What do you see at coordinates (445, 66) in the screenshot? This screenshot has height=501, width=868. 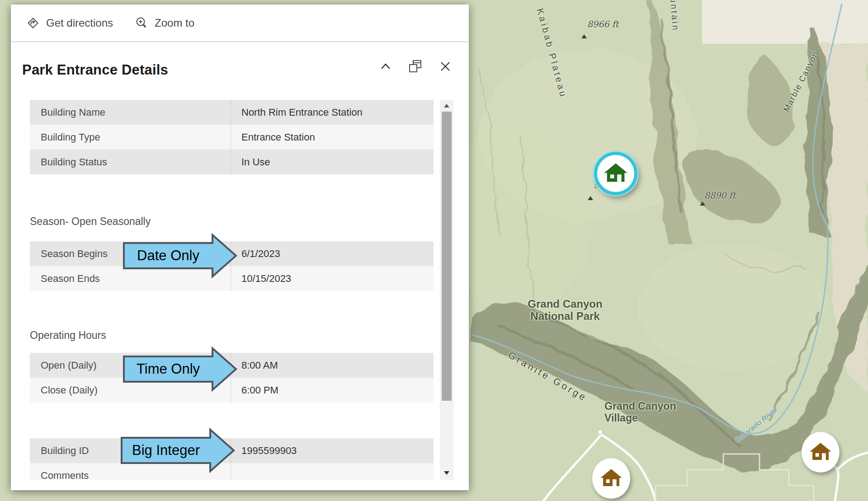 I see `close-icon` at bounding box center [445, 66].